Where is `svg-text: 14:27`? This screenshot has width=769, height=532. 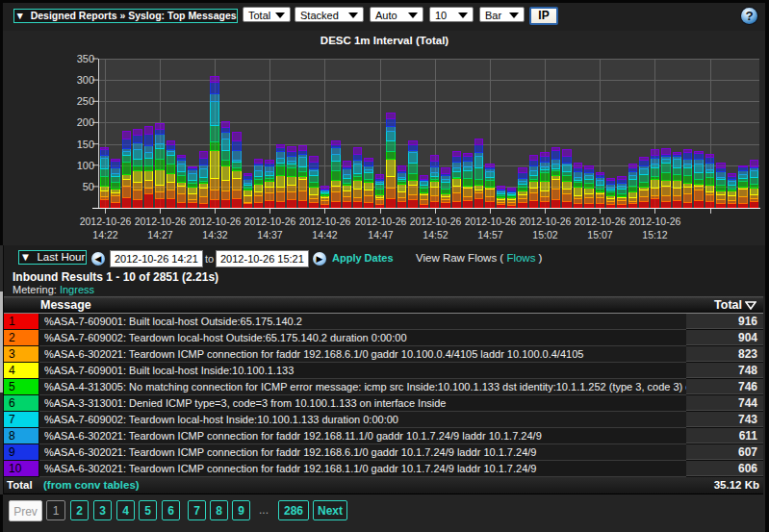 svg-text: 14:27 is located at coordinates (160, 235).